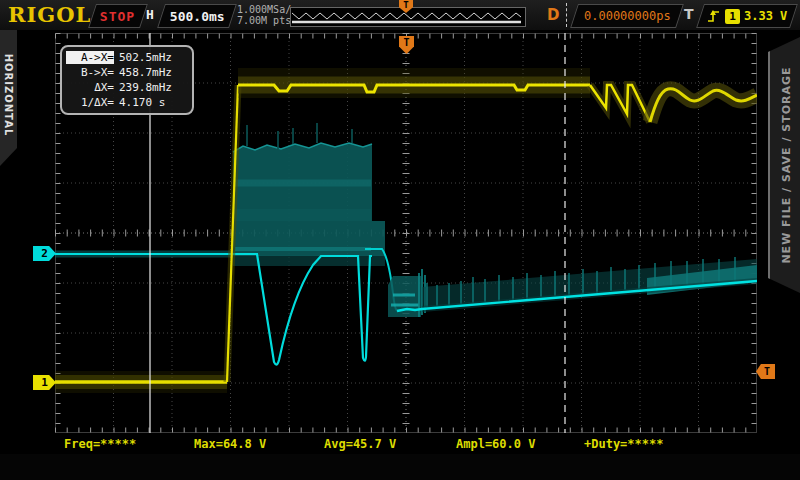 The width and height of the screenshot is (800, 480). Describe the element at coordinates (784, 165) in the screenshot. I see `tab-storage-menu: NEW FILE / SAVE / STORAGE` at that location.